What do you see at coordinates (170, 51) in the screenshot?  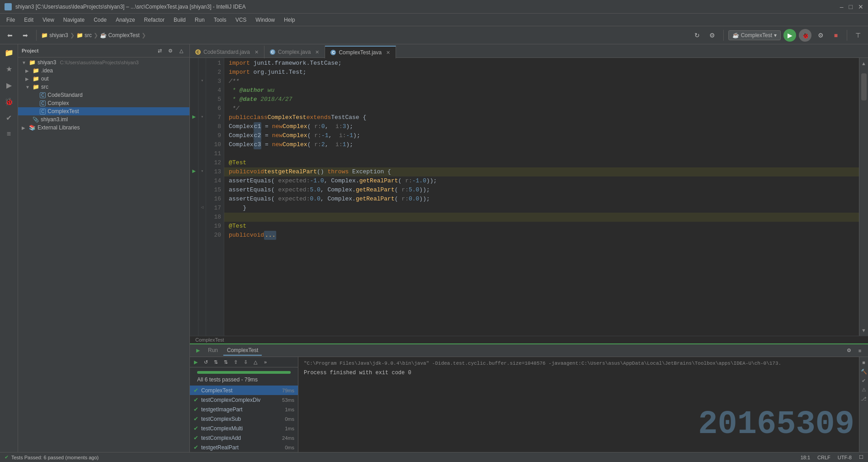 I see `sidebar-settings-button: ⚙` at bounding box center [170, 51].